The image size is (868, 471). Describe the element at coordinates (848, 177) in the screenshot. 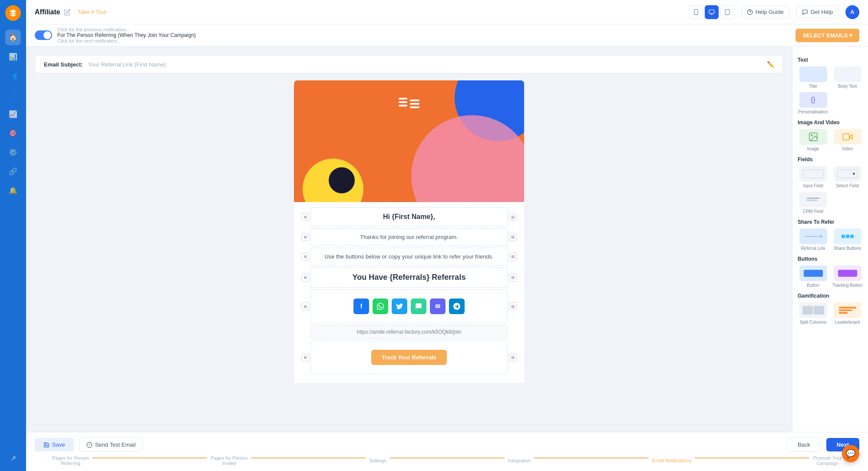

I see `panel-select-field: ▼ Select Field` at that location.